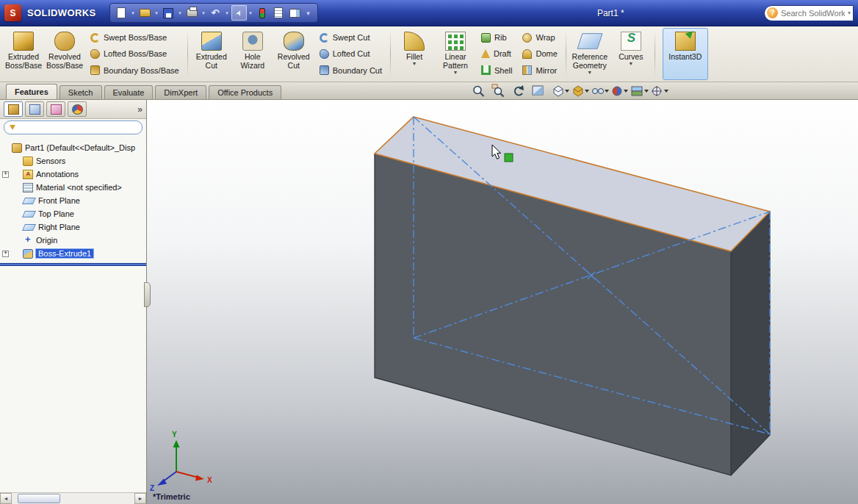 Image resolution: width=858 pixels, height=504 pixels. I want to click on selected-tree-label: Boss-Extrude1, so click(65, 253).